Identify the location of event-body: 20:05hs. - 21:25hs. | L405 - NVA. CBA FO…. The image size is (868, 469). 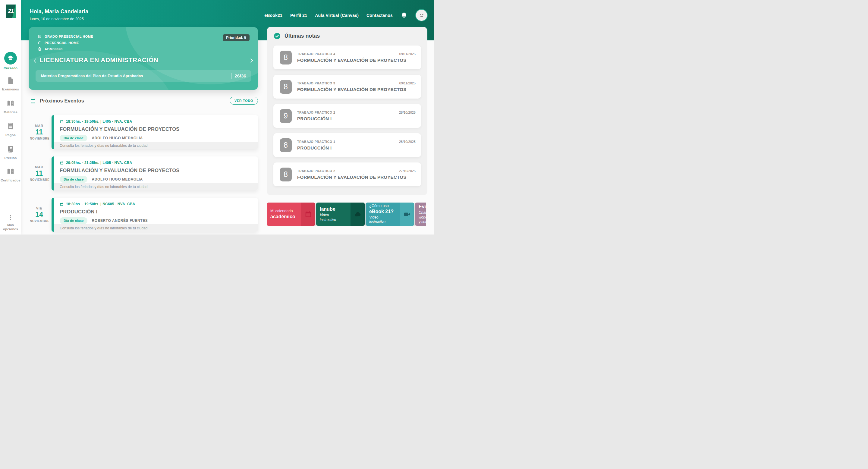
(155, 169).